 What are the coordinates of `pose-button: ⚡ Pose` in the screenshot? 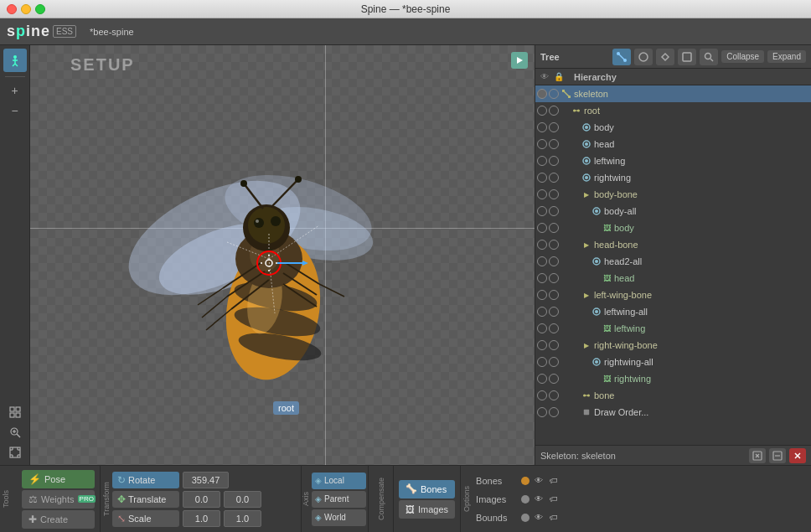 It's located at (59, 479).